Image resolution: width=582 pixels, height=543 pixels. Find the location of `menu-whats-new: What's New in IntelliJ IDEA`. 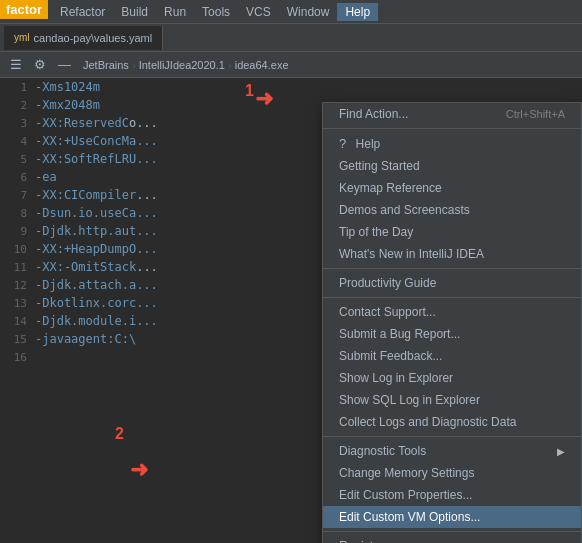

menu-whats-new: What's New in IntelliJ IDEA is located at coordinates (452, 254).